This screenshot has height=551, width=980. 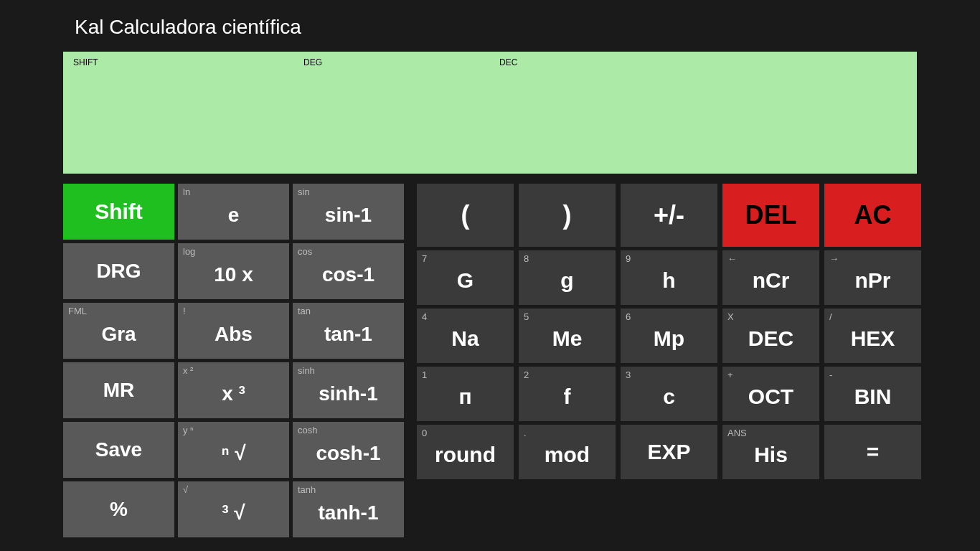 What do you see at coordinates (490, 19) in the screenshot?
I see `app-title: Kal Calculadora científica` at bounding box center [490, 19].